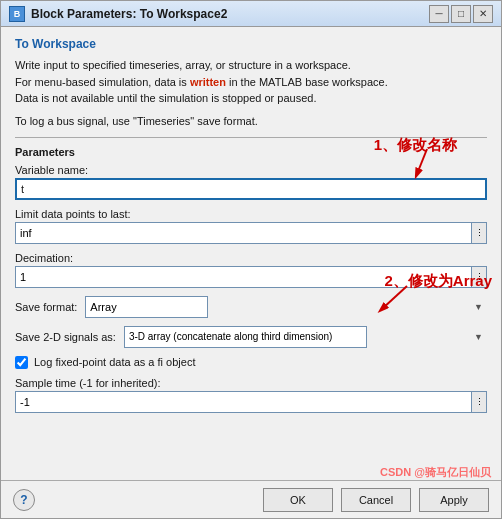 The width and height of the screenshot is (502, 519). What do you see at coordinates (251, 337) in the screenshot?
I see `save-2d-group: Save 2-D signals as: 3-D array (concaten…` at bounding box center [251, 337].